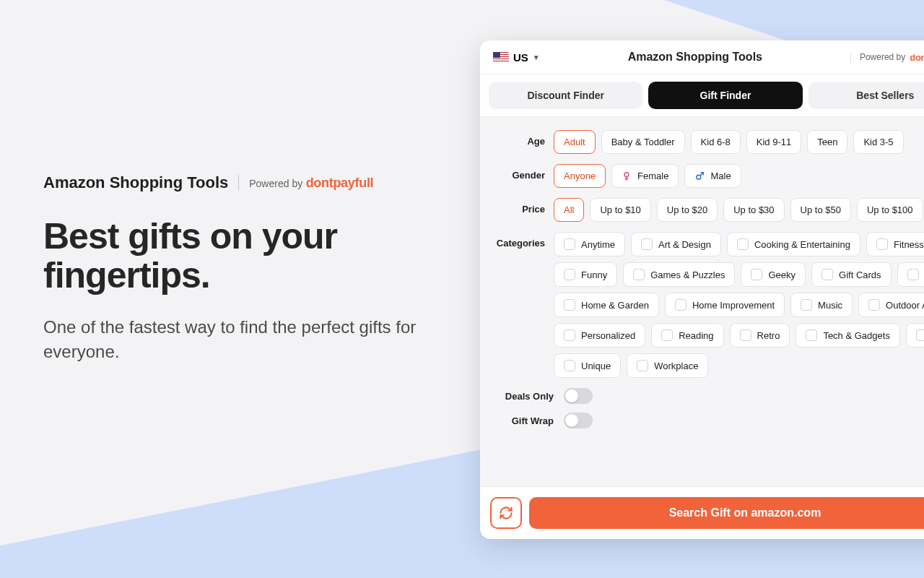  Describe the element at coordinates (726, 513) in the screenshot. I see `search-button: Search Gift on amazon.com` at that location.